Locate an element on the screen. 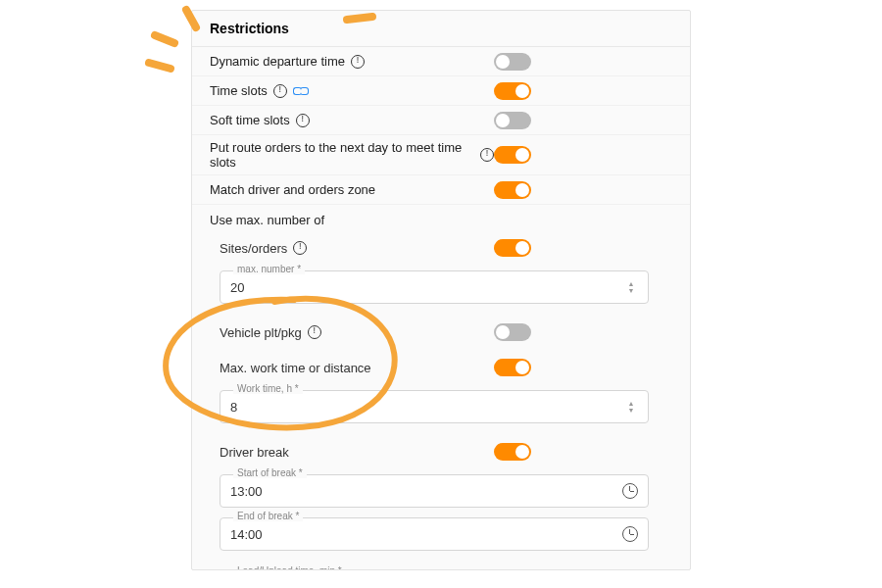  field-label-break-start: Start of break * is located at coordinates (270, 472).